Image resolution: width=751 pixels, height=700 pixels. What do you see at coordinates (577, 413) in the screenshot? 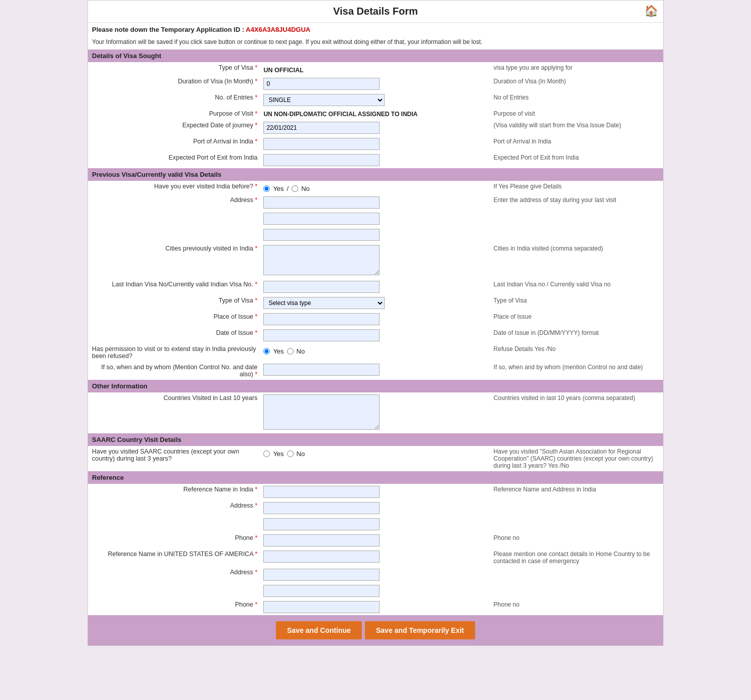
I see `countries-visited-help: Countries visited in last 10 years (comm…` at bounding box center [577, 413].